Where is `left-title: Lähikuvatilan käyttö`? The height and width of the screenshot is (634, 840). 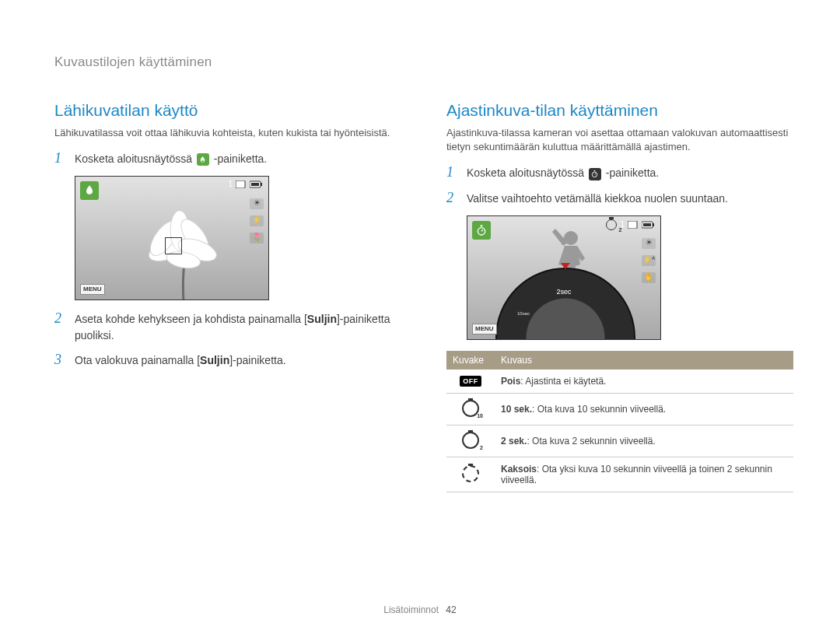 left-title: Lähikuvatilan käyttö is located at coordinates (228, 110).